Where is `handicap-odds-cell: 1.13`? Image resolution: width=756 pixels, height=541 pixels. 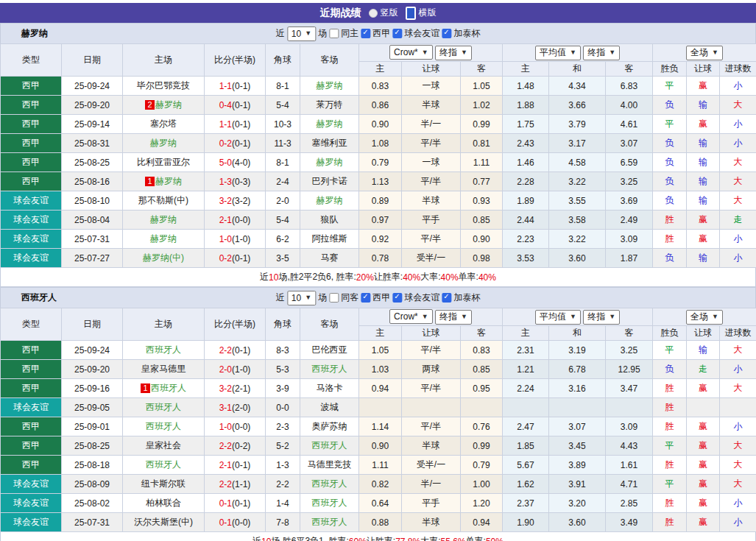 handicap-odds-cell: 1.13 is located at coordinates (381, 182).